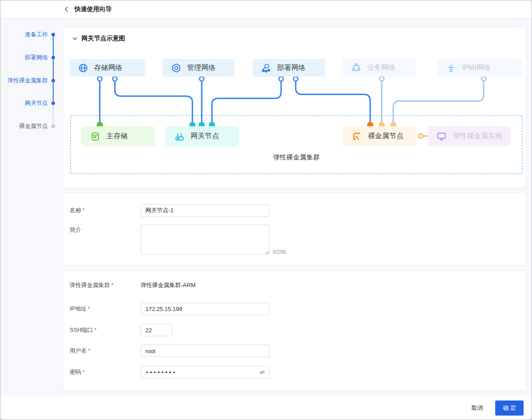  What do you see at coordinates (205, 240) in the screenshot?
I see `desc-textarea` at bounding box center [205, 240].